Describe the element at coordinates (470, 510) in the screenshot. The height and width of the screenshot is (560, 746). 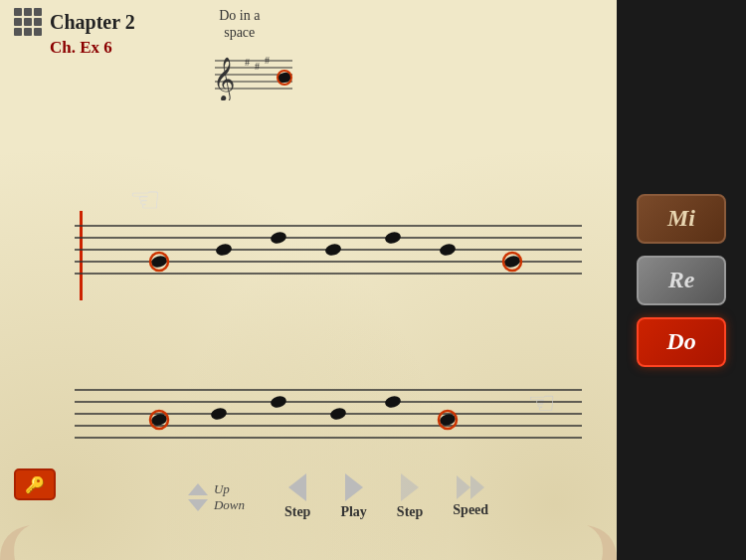
I see `speed-label: Speed` at that location.